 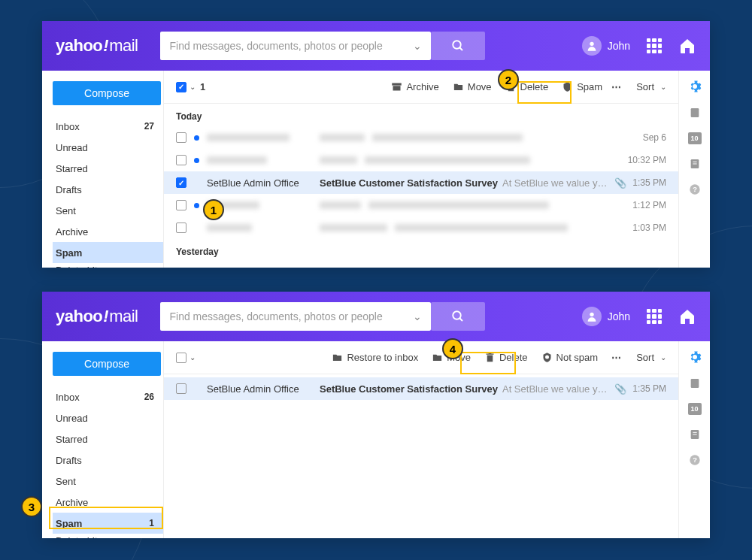 What do you see at coordinates (421, 389) in the screenshot?
I see `email-row: SetBlue Admin OfficeSetBlue Customer Sat…` at bounding box center [421, 389].